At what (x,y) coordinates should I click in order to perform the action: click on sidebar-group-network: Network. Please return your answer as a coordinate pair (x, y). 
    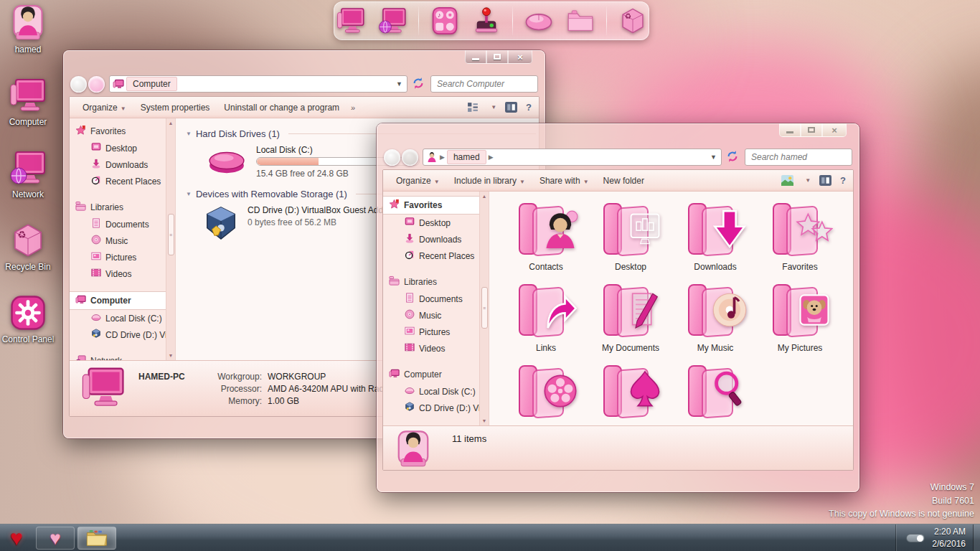
    Looking at the image, I should click on (122, 356).